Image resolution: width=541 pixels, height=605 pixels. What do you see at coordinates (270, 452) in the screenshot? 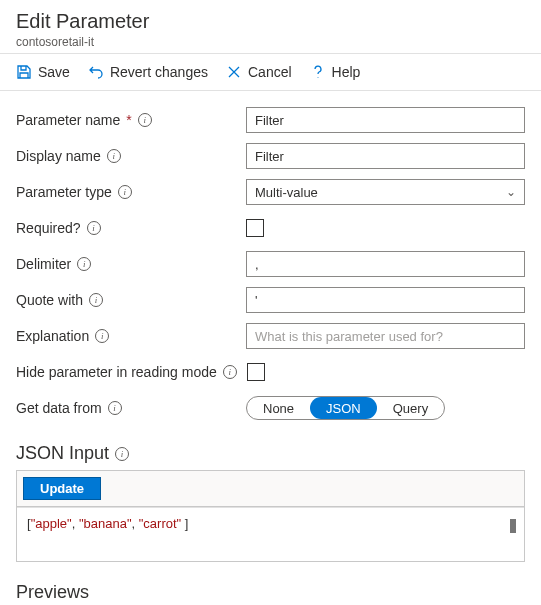
I see `json-input-title: JSON Input i` at bounding box center [270, 452].